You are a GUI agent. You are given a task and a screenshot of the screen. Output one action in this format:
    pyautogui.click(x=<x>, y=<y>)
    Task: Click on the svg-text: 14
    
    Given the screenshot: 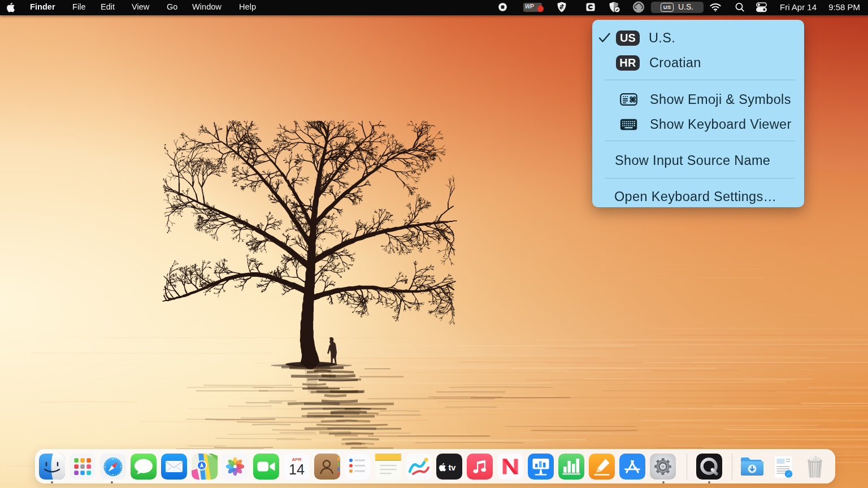 What is the action you would take?
    pyautogui.click(x=297, y=469)
    